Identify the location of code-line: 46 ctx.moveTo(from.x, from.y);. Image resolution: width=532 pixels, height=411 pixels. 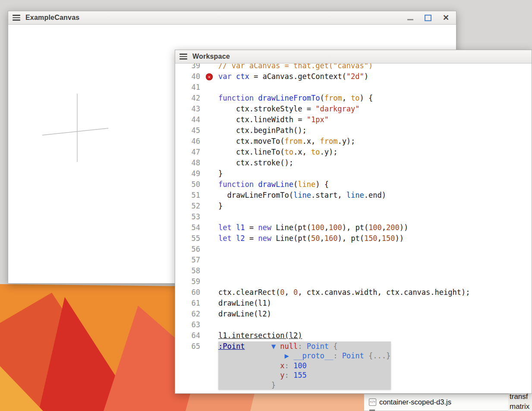
(353, 142).